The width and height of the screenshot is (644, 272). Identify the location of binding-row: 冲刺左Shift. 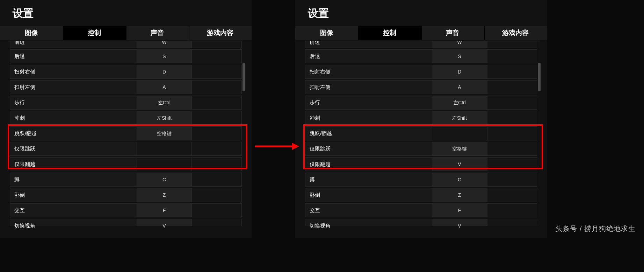
(126, 118).